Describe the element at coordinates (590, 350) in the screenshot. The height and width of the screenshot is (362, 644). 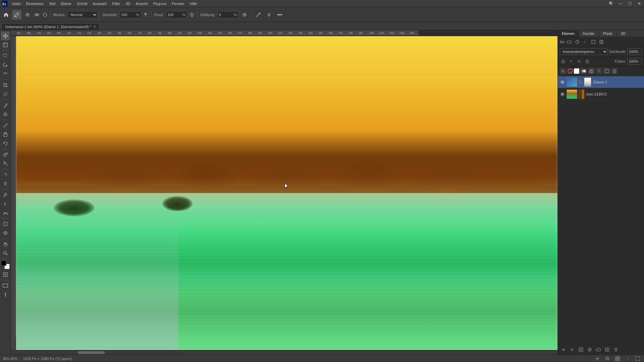
I see `adjustment-btn` at that location.